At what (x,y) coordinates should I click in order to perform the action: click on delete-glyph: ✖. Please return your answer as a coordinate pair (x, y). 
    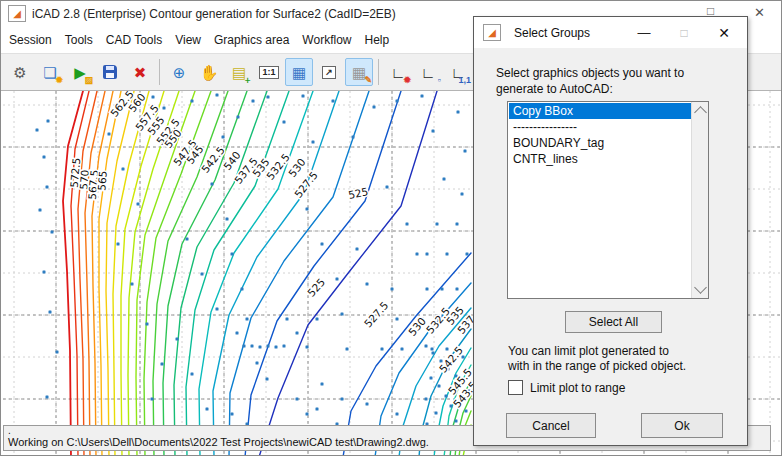
    Looking at the image, I should click on (140, 72).